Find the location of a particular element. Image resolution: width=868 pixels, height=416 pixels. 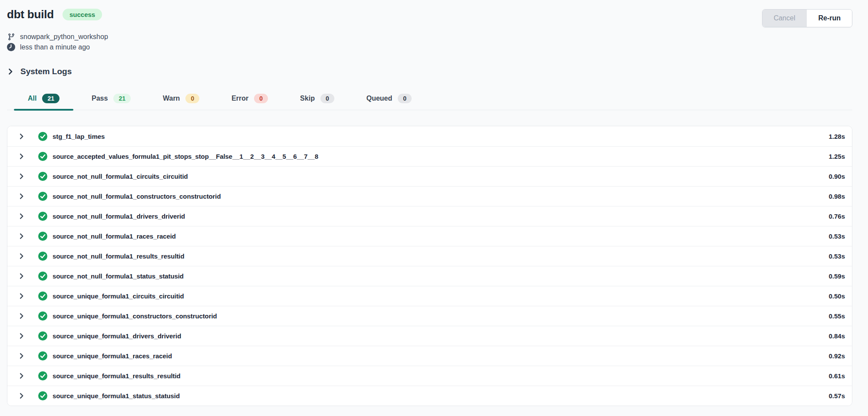

node-name: source_not_null_formula1_status_statusid is located at coordinates (118, 276).